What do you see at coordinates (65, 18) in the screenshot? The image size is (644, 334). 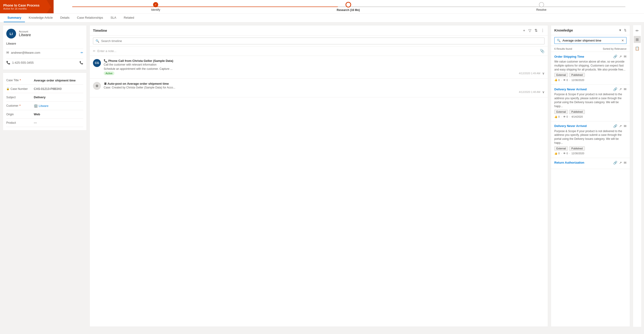 I see `tab-details: Details` at bounding box center [65, 18].